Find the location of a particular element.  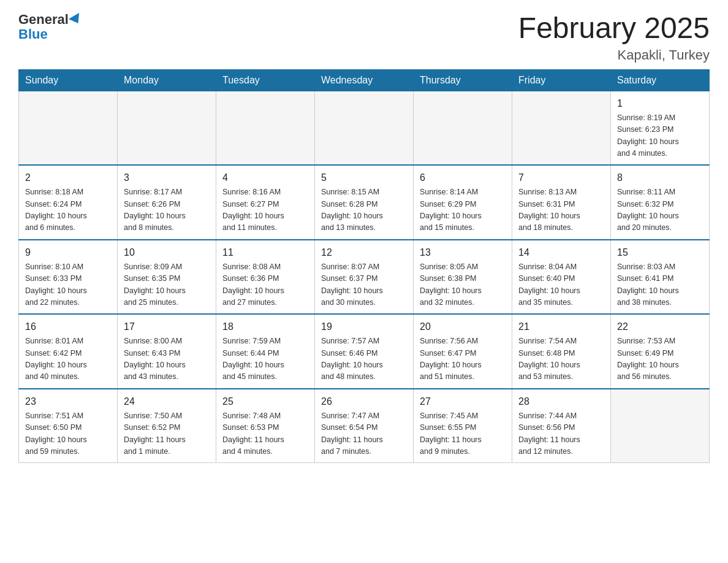

calendar-day-cell: 25Sunrise: 7:48 AM Sunset: 6:53 PM Dayli… is located at coordinates (266, 426).